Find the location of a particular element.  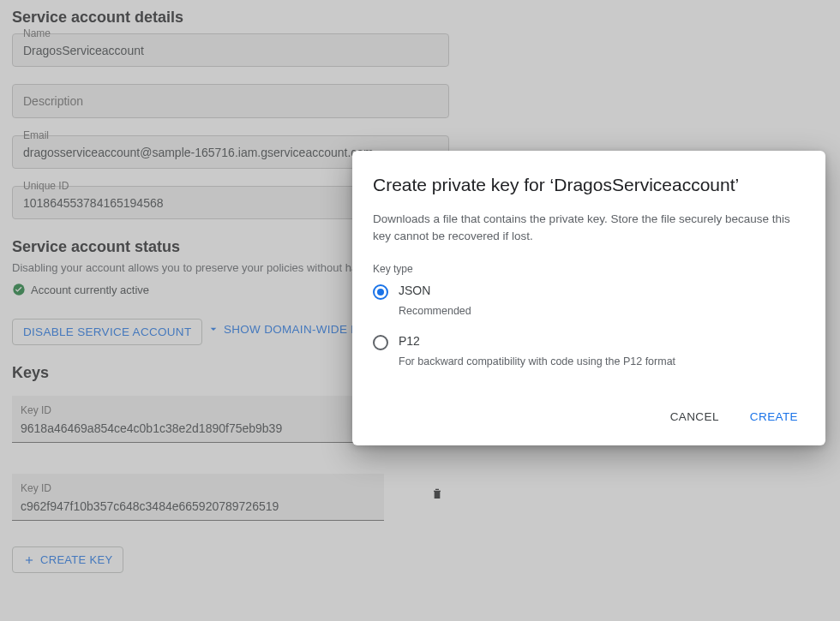

create-button: Create is located at coordinates (774, 416).